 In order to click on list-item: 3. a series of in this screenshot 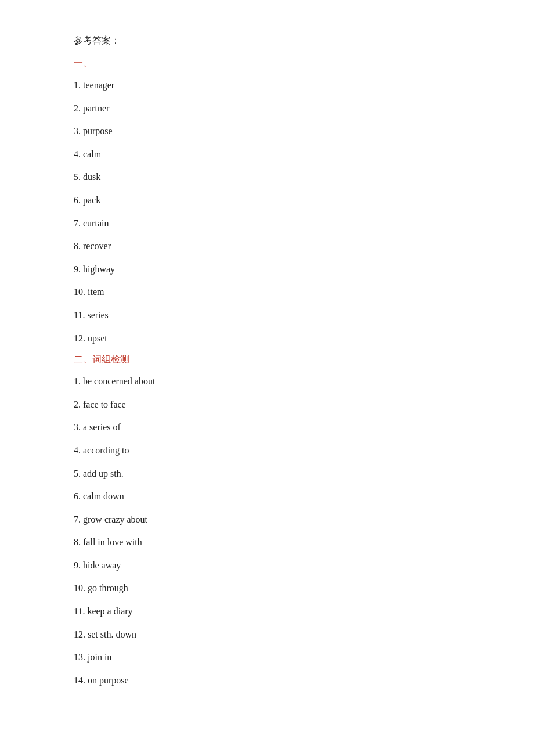, I will do `click(267, 427)`.